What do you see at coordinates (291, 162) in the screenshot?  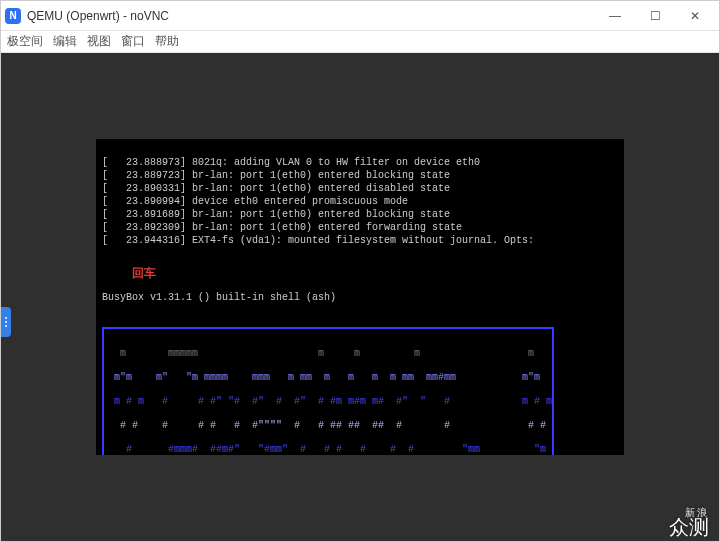 I see `log-line: [ 23.888973] 8021q: adding VLAN 0 to HW …` at bounding box center [291, 162].